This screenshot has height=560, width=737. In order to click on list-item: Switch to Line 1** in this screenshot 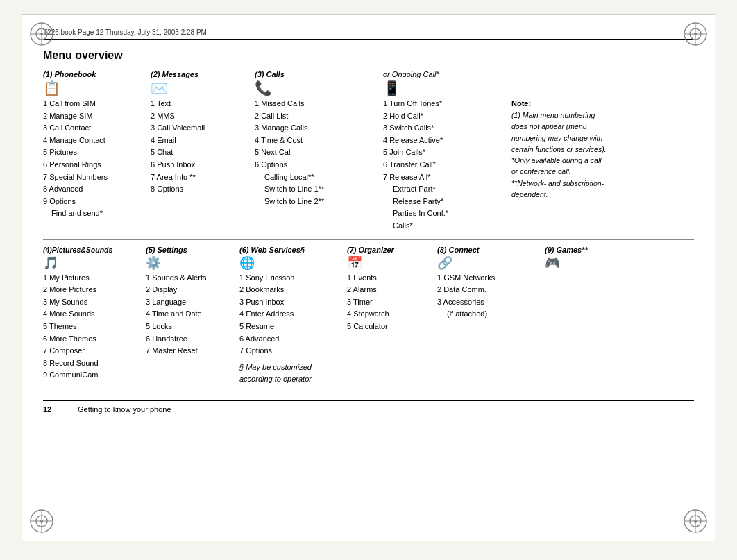, I will do `click(319, 189)`.